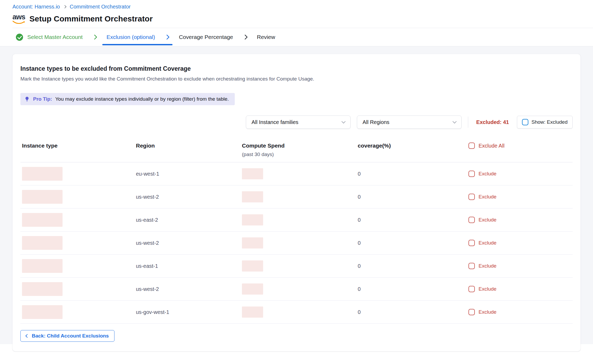 This screenshot has width=593, height=364. Describe the element at coordinates (296, 69) in the screenshot. I see `panel-title: Instance types to be excluded from Commi…` at that location.